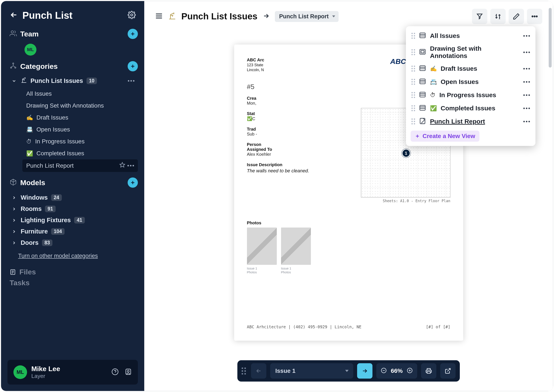 The width and height of the screenshot is (554, 392). I want to click on settings-icon, so click(132, 15).